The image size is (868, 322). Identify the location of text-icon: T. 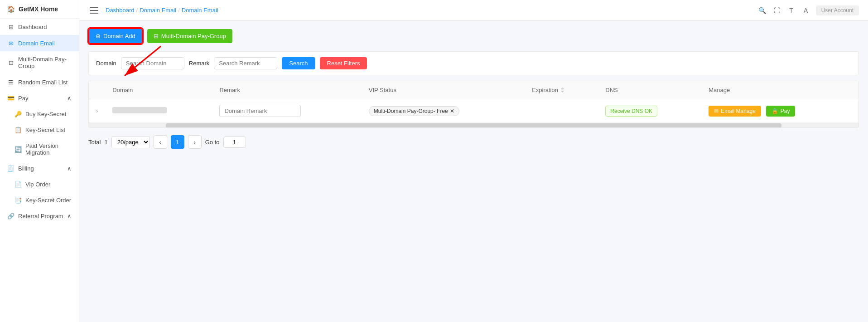
(791, 10).